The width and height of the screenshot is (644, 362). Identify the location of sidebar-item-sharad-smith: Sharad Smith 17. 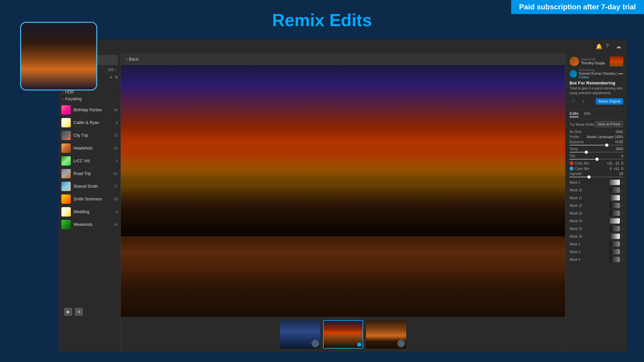
(90, 186).